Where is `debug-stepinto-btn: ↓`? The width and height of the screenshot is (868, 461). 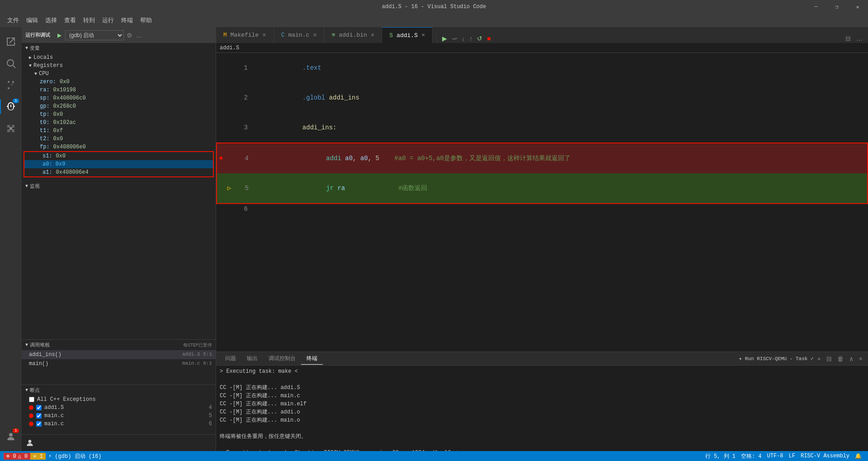
debug-stepinto-btn: ↓ is located at coordinates (463, 38).